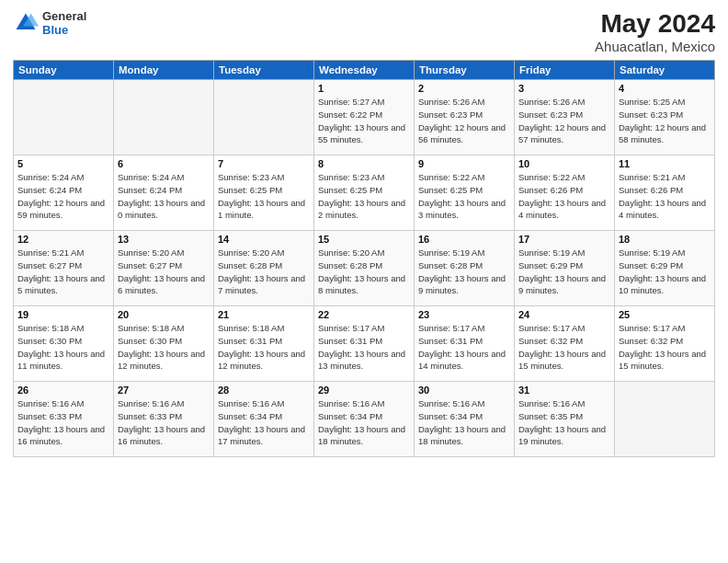  What do you see at coordinates (665, 88) in the screenshot?
I see `day-number: 4` at bounding box center [665, 88].